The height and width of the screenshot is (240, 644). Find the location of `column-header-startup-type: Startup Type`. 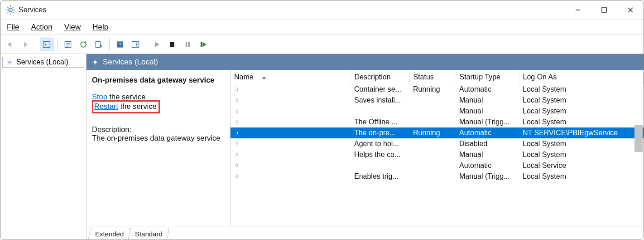

column-header-startup-type: Startup Type is located at coordinates (487, 77).